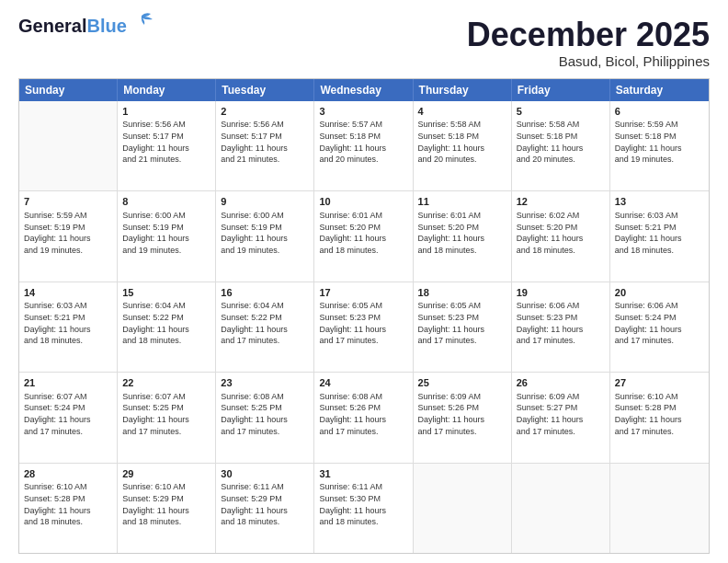 This screenshot has width=728, height=563. I want to click on calendar-cell: 13Sunrise: 6:03 AM Sunset: 5:21 PM Dayli…, so click(660, 236).